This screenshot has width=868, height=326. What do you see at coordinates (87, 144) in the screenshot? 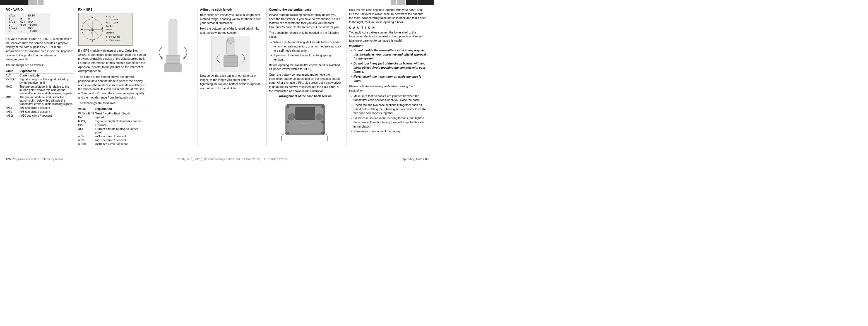
I see `gps-value-cell: m/10s` at bounding box center [87, 144].